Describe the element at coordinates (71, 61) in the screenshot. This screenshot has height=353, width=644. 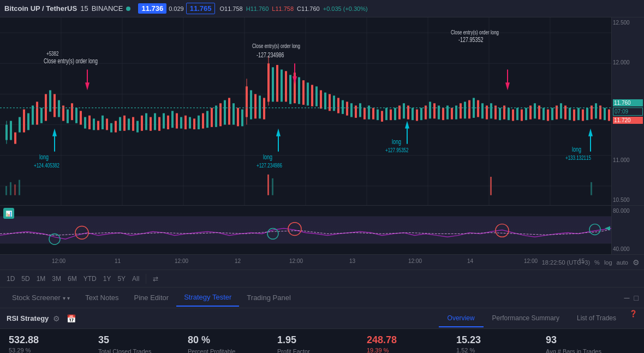
I see `svg-text: Close entry(s) order long` at that location.